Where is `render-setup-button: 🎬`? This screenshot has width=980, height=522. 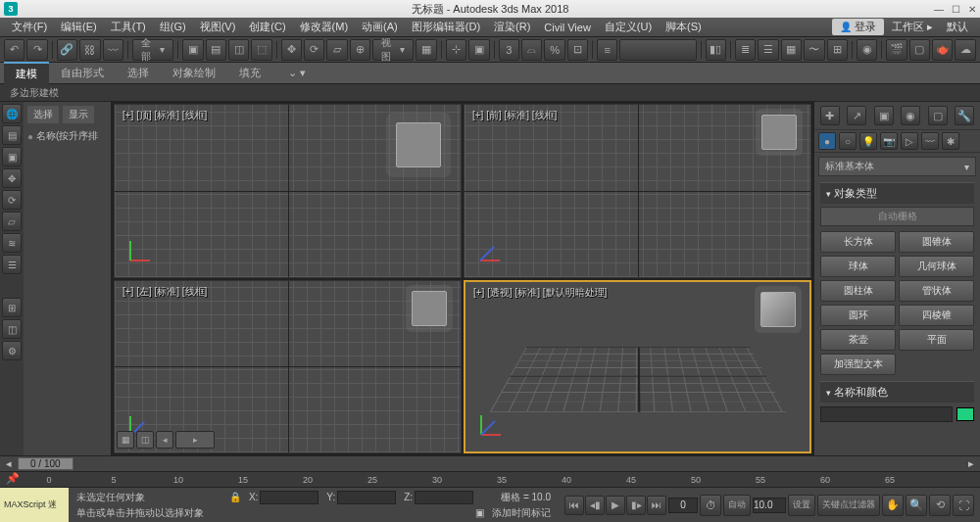 render-setup-button: 🎬 is located at coordinates (896, 50).